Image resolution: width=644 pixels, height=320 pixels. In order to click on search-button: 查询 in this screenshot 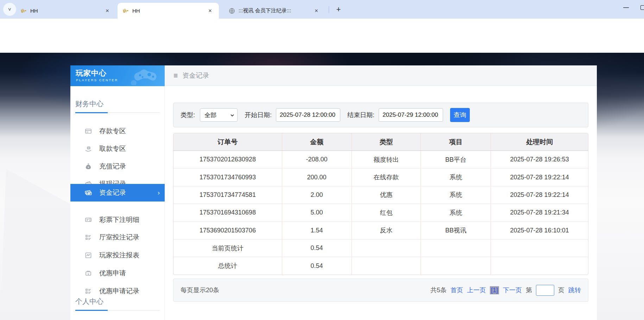, I will do `click(460, 115)`.